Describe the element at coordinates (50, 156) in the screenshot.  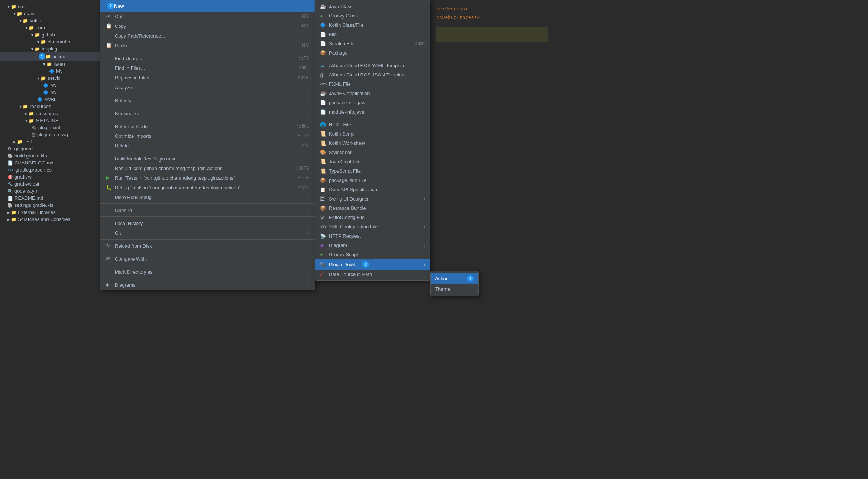
I see `tree-item-build-gradle: 🐘 build.gradle.kts` at that location.